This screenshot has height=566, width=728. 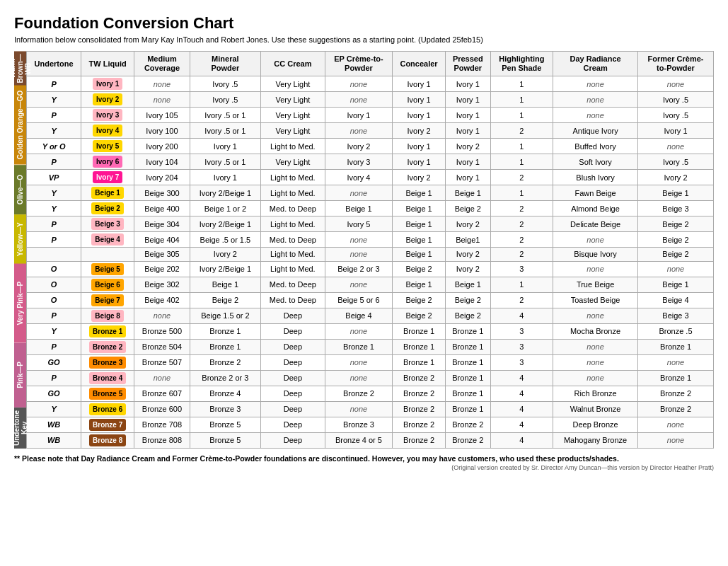 What do you see at coordinates (54, 146) in the screenshot?
I see `cell-undertone: Y or O` at bounding box center [54, 146].